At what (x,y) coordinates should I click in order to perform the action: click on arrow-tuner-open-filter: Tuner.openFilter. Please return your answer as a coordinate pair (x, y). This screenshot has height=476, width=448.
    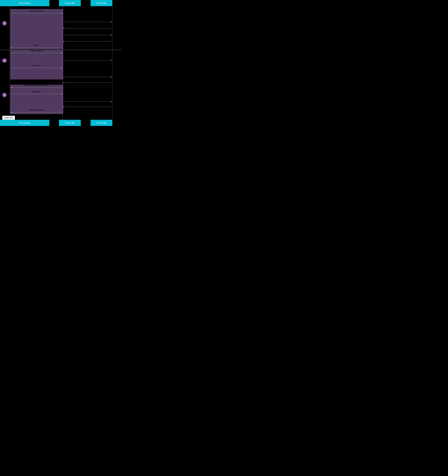
    Looking at the image, I should click on (36, 13).